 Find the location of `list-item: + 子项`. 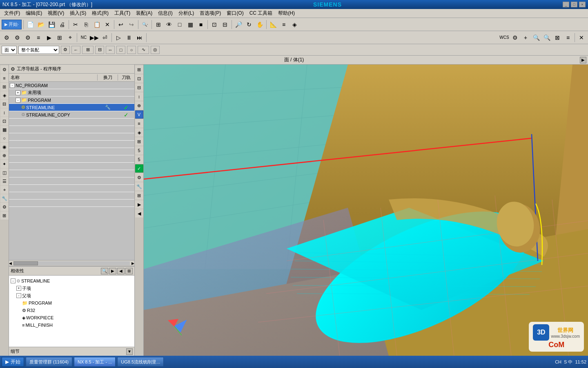

list-item: + 子项 is located at coordinates (72, 288).